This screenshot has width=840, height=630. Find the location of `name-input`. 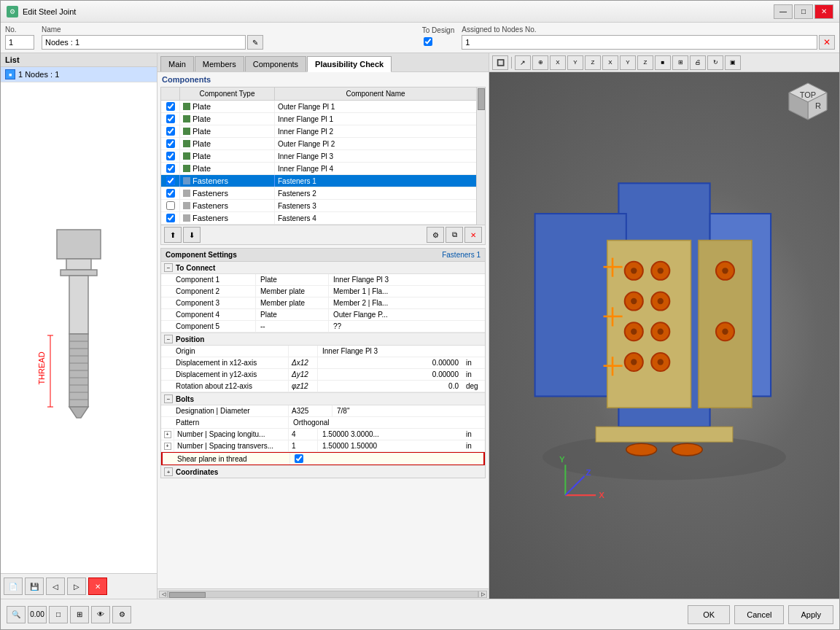

name-input is located at coordinates (144, 42).